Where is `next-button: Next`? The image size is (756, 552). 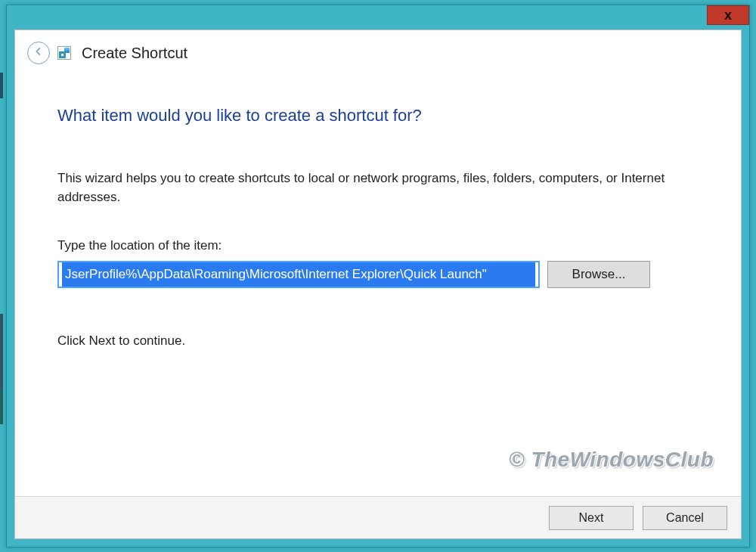 next-button: Next is located at coordinates (591, 518).